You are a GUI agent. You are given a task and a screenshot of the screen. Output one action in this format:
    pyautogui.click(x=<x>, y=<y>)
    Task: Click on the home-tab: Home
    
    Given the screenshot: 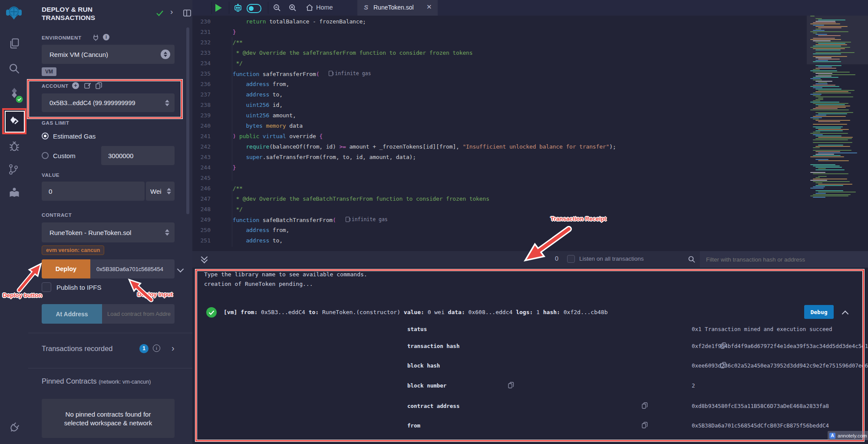 What is the action you would take?
    pyautogui.click(x=325, y=7)
    